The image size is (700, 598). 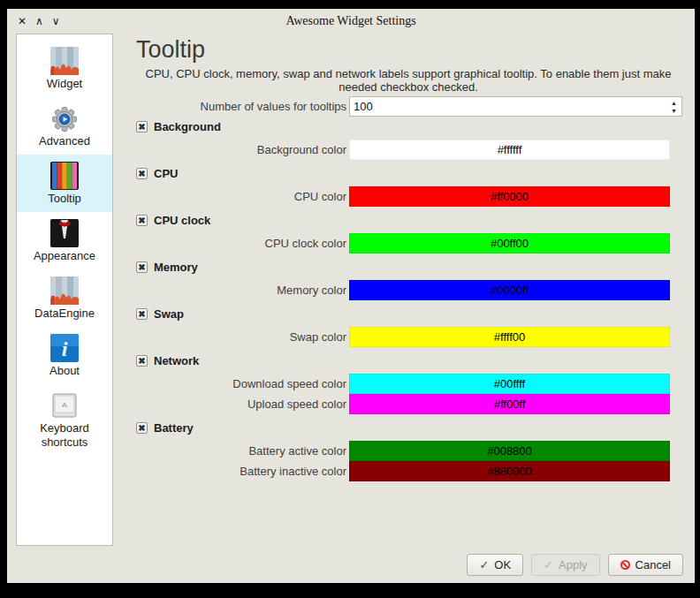 I want to click on sidebar-item-label: Advanced, so click(x=65, y=141).